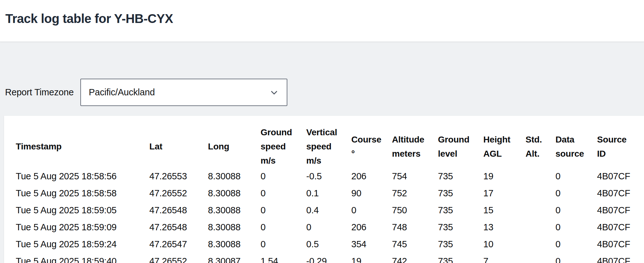 This screenshot has width=644, height=263. What do you see at coordinates (576, 142) in the screenshot?
I see `header-cell: Data source` at bounding box center [576, 142].